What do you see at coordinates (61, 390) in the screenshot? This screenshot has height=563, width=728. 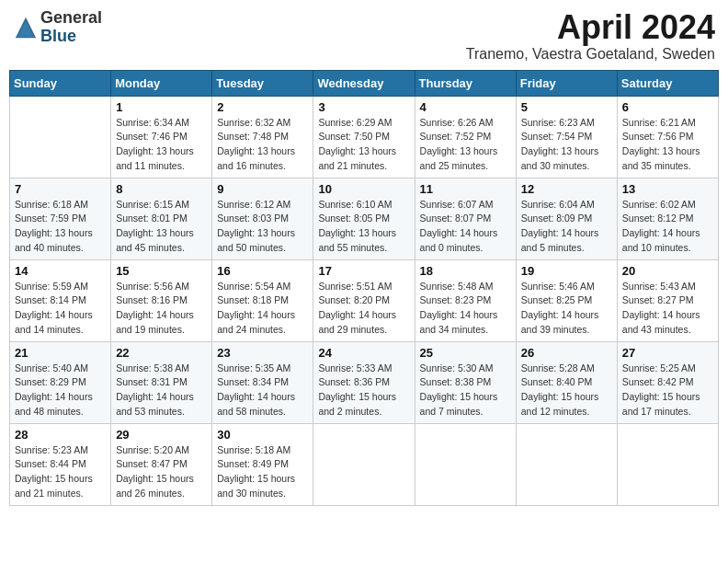 I see `day-info: Sunrise: 5:40 AMSunset: 8:29 PMDaylight:…` at bounding box center [61, 390].